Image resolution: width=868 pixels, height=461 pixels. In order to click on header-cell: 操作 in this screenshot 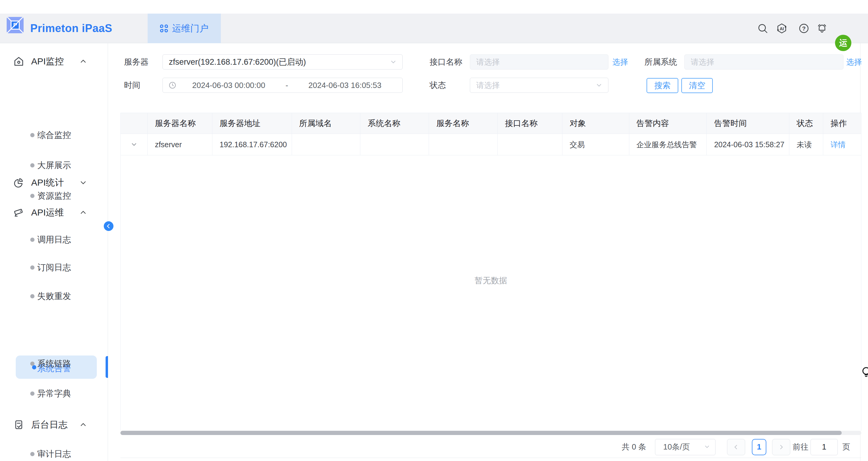, I will do `click(842, 123)`.